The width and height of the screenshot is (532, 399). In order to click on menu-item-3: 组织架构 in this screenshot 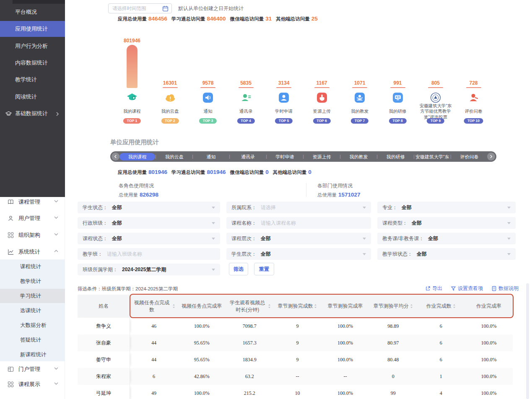, I will do `click(33, 235)`.